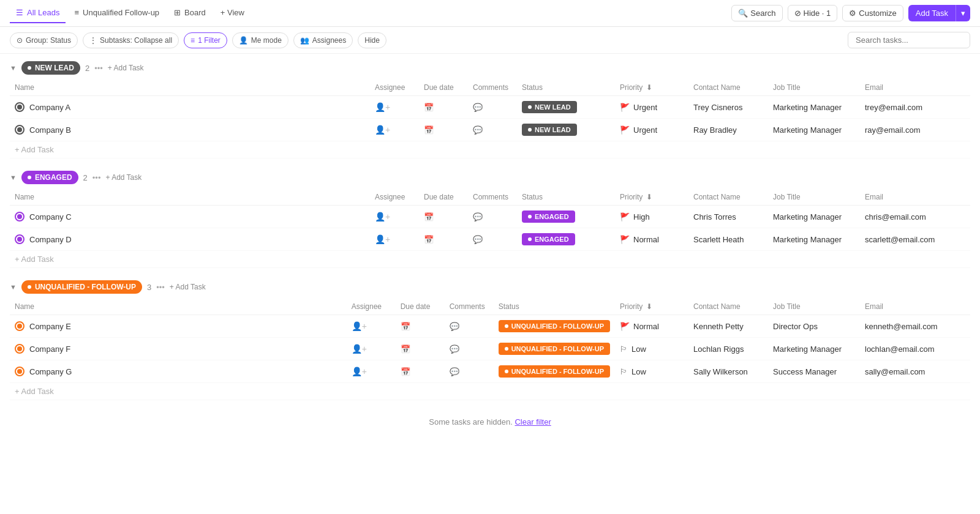 This screenshot has height=514, width=980. Describe the element at coordinates (93, 40) in the screenshot. I see `subtasks-icon: ⋮` at that location.